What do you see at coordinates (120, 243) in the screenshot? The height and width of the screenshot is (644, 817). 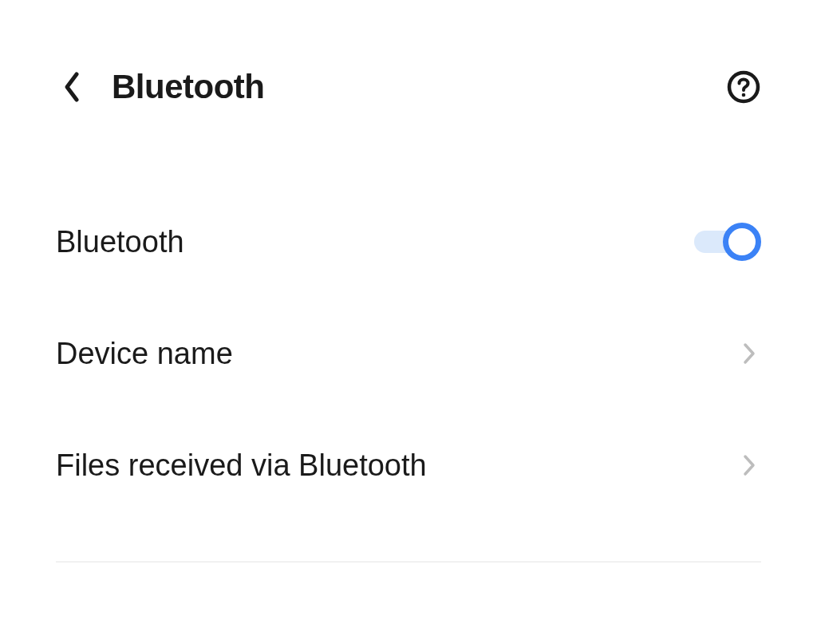 I see `row-label-bluetooth: Bluetooth` at bounding box center [120, 243].